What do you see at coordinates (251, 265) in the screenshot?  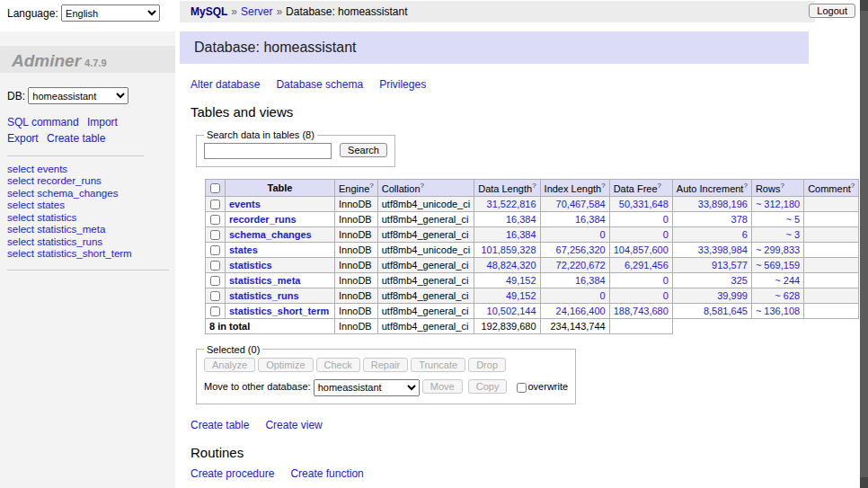 I see `table-name-link: statistics` at bounding box center [251, 265].